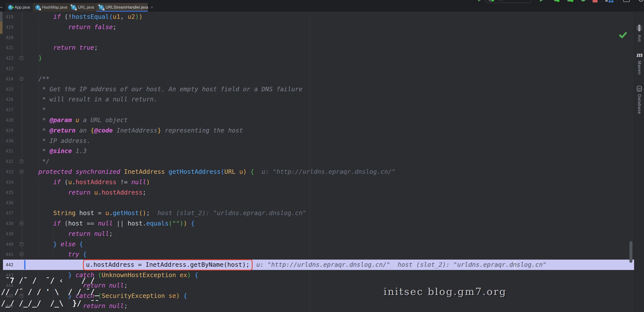 Image resolution: width=644 pixels, height=312 pixels. Describe the element at coordinates (6, 193) in the screenshot. I see `line-number: 435` at that location.